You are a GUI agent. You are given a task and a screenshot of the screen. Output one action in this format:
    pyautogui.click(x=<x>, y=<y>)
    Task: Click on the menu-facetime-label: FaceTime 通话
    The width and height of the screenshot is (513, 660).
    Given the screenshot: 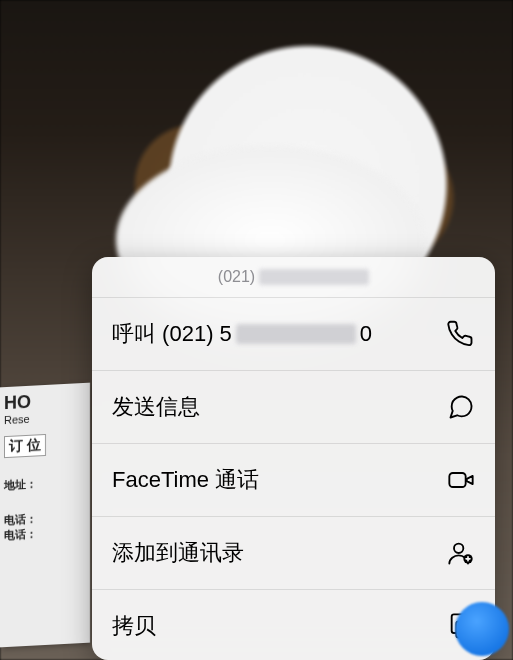 What is the action you would take?
    pyautogui.click(x=186, y=480)
    